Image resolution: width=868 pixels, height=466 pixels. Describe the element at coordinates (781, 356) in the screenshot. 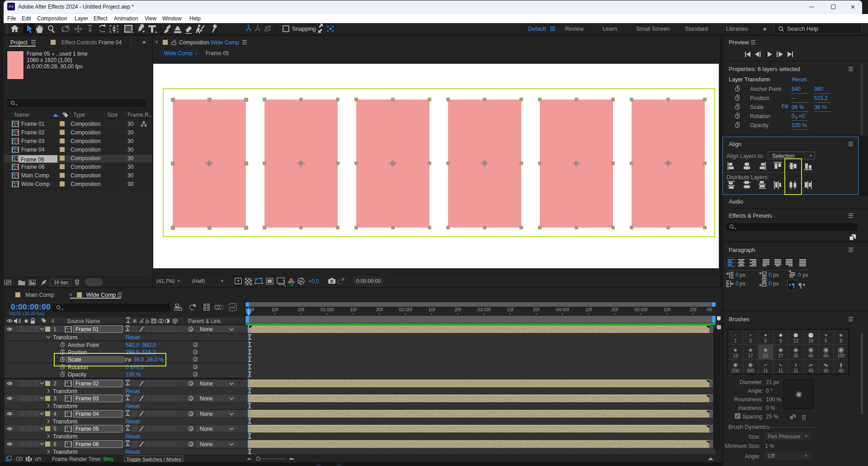

I see `svg-text: 27` at that location.